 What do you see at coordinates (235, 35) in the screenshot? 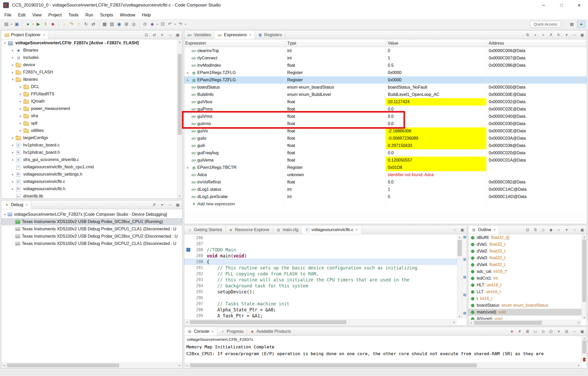
I see `tab-expressions: Expressions×` at bounding box center [235, 35].